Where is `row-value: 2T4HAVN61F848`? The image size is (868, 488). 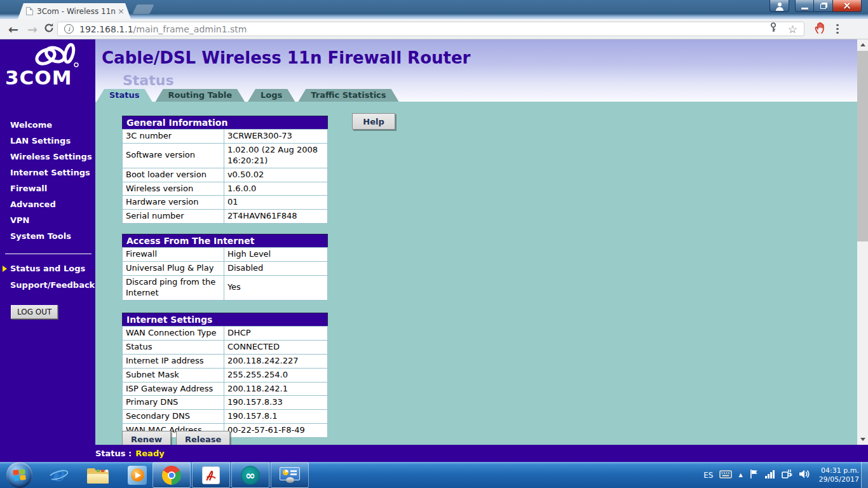 row-value: 2T4HAVN61F848 is located at coordinates (276, 217).